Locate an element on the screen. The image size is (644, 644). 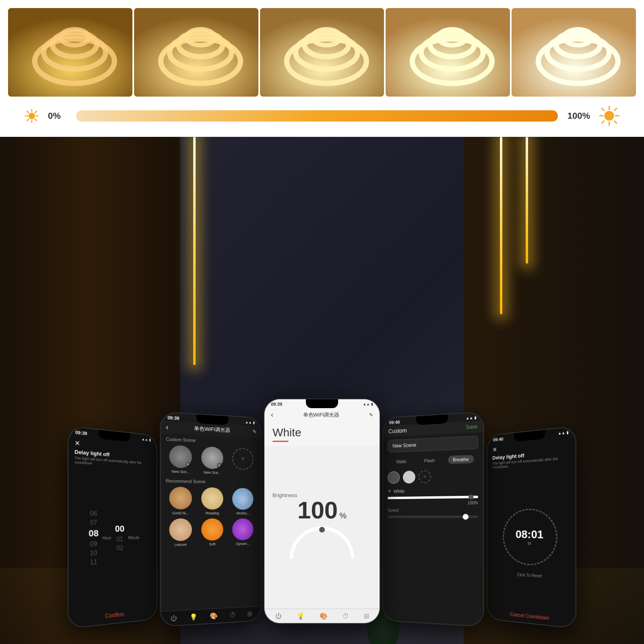
brightness-slider-section: 0% 100% is located at coordinates (322, 116).